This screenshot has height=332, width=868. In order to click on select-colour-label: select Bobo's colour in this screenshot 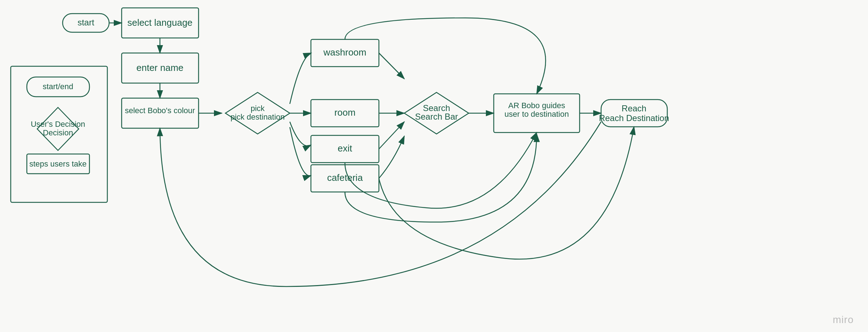, I will do `click(160, 110)`.